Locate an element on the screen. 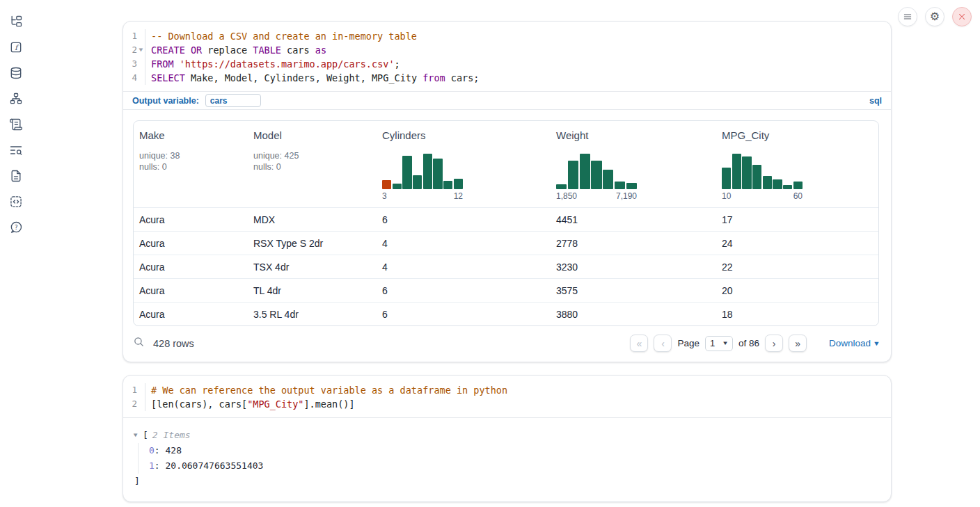 This screenshot has width=980, height=507. datasources-icon is located at coordinates (16, 73).